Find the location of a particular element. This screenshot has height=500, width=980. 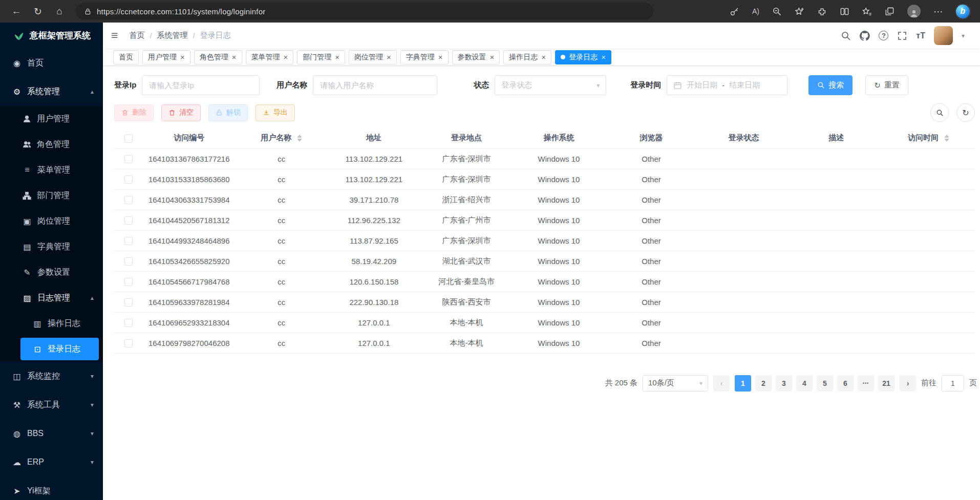

sidebar-item-log-management: ▨ 日志管理 ▴ is located at coordinates (51, 298).